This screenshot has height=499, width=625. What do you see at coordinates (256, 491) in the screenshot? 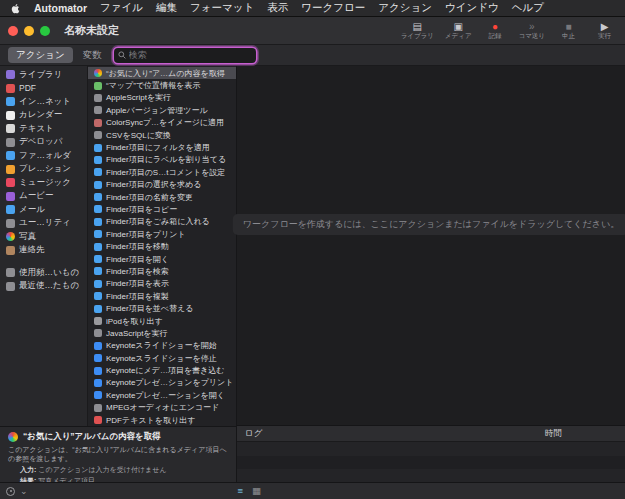
I see `log-columns-view-button: ▦` at bounding box center [256, 491].